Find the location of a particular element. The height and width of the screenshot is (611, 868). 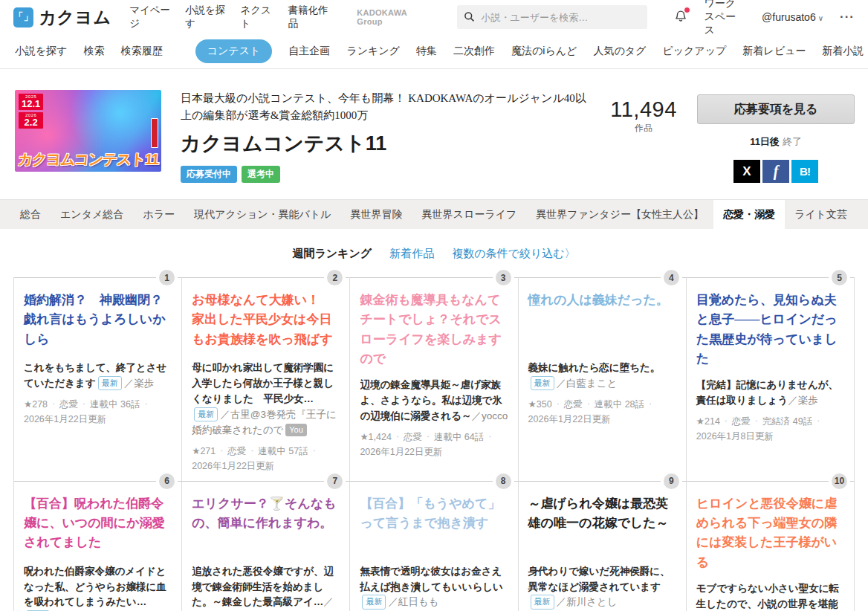

notifications-button is located at coordinates (681, 18).